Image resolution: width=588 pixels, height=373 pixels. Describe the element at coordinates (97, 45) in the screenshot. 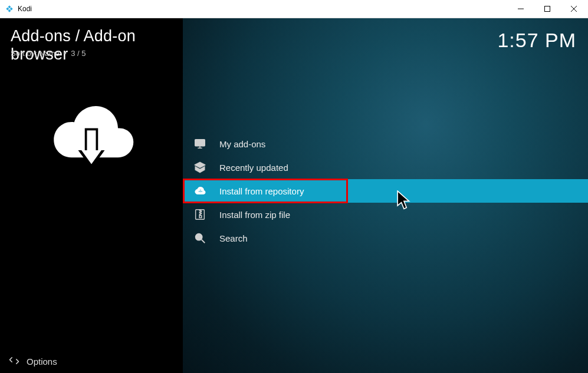

I see `breadcrumb: Add-ons / Add-on browser` at that location.